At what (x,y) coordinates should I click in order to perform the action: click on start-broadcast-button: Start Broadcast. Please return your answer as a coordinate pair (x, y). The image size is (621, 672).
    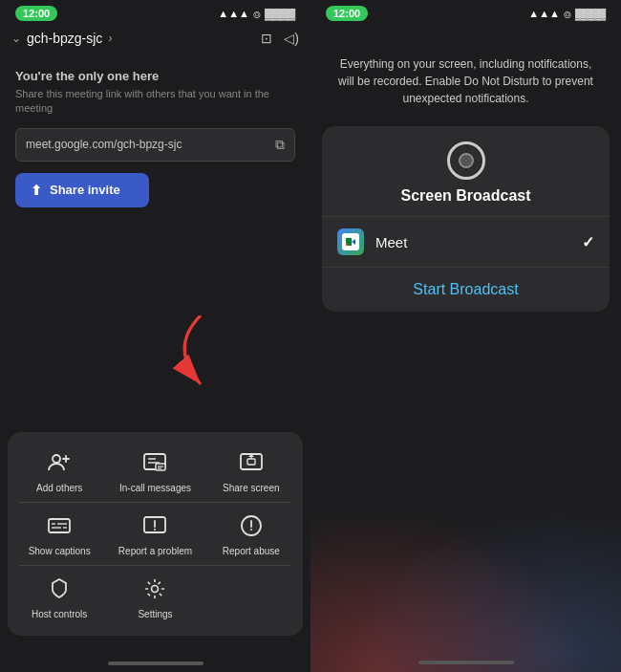
    Looking at the image, I should click on (466, 290).